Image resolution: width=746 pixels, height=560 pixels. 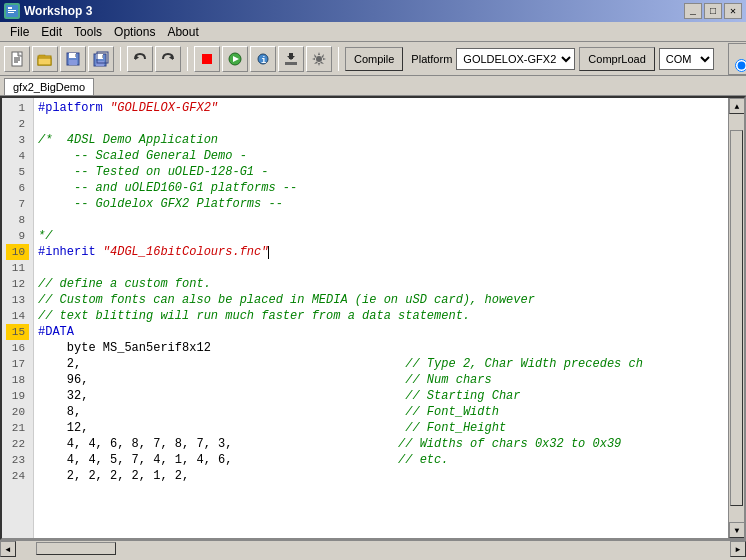 I want to click on destination-options: Ram Flash, so click(x=740, y=66).